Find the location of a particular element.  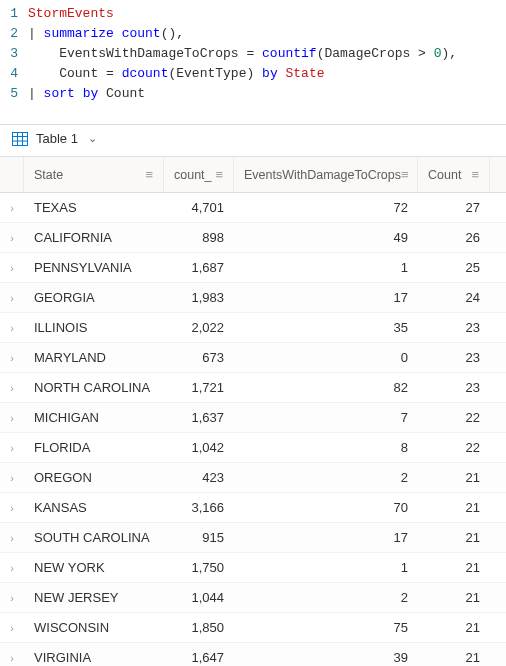

table-row: ›KANSAS3,1667021 is located at coordinates (253, 508).